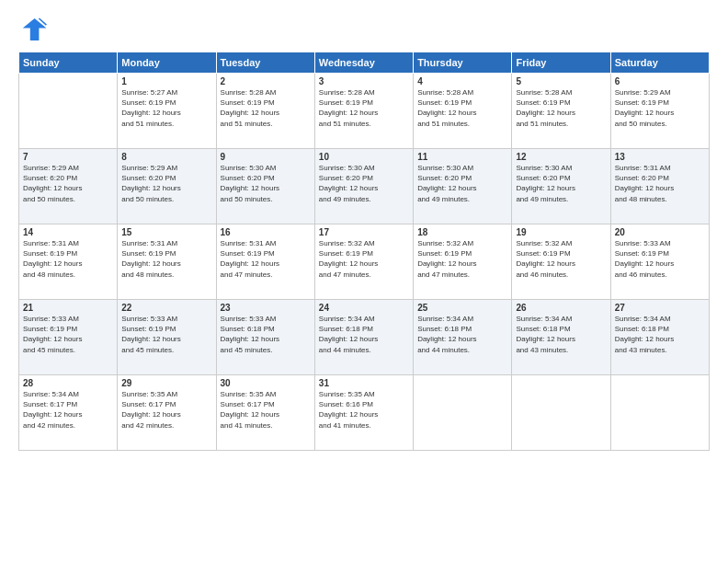 This screenshot has width=728, height=563. Describe the element at coordinates (364, 63) in the screenshot. I see `col-wednesday: Wednesday` at that location.